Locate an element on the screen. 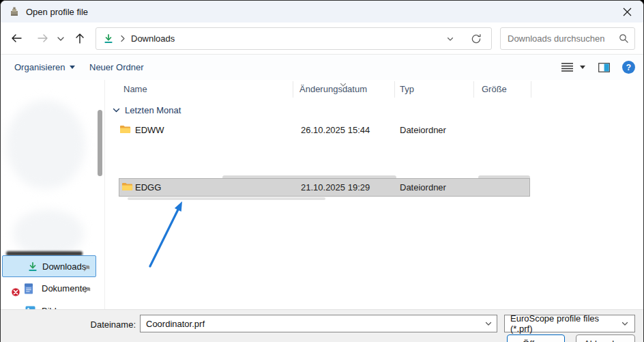  search-box is located at coordinates (568, 38).